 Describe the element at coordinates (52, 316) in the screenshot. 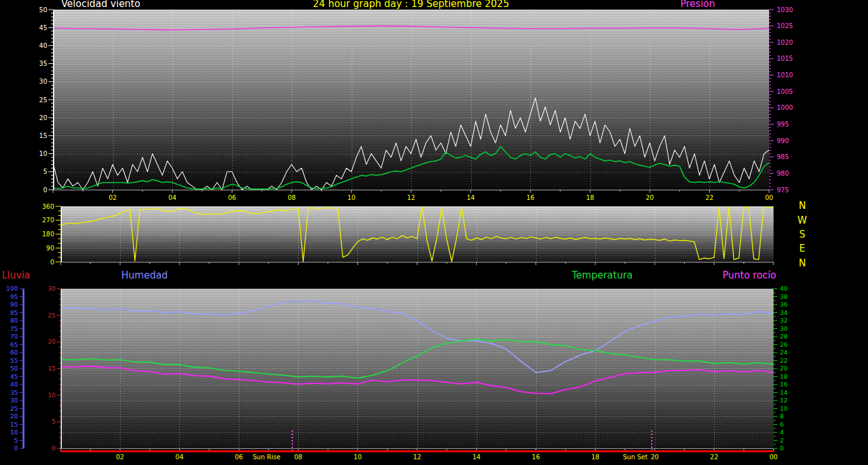

I see `rain-axis-tick-label: 25` at that location.